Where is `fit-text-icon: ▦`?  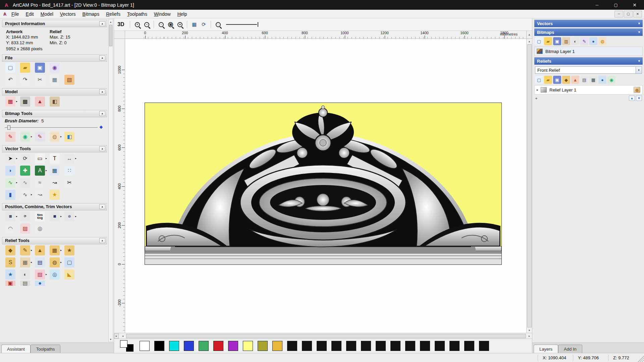 fit-text-icon: ▦ is located at coordinates (56, 171).